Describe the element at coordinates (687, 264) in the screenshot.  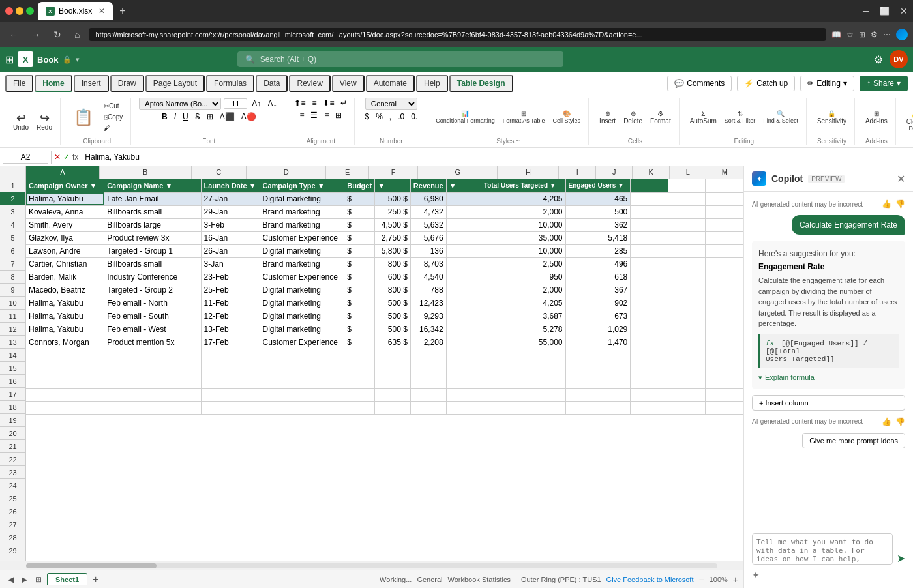
I see `cell-L7` at that location.